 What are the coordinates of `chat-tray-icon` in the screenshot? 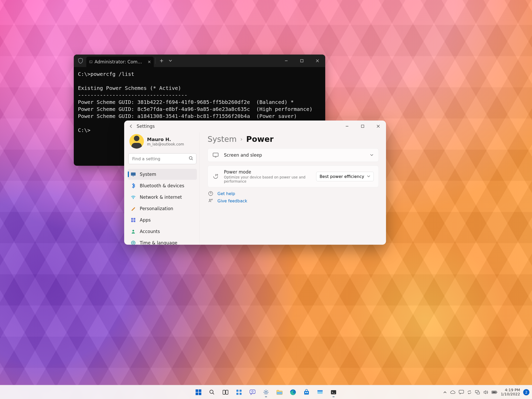 It's located at (461, 392).